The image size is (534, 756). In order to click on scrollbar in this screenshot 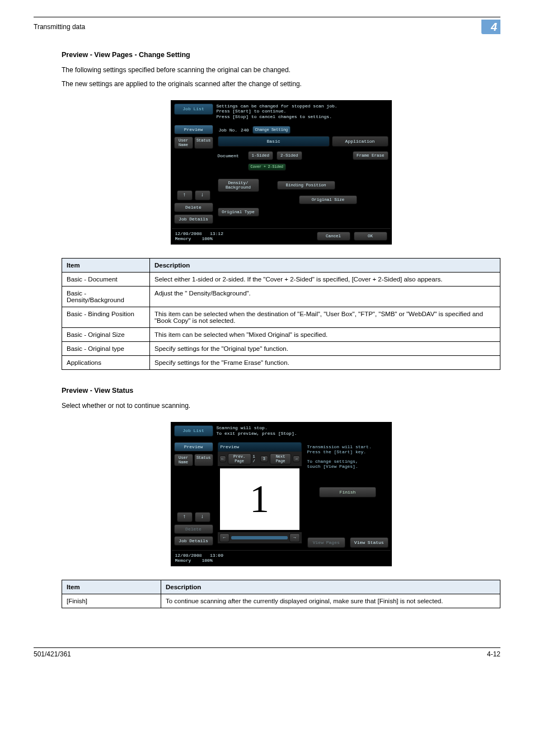, I will do `click(260, 538)`.